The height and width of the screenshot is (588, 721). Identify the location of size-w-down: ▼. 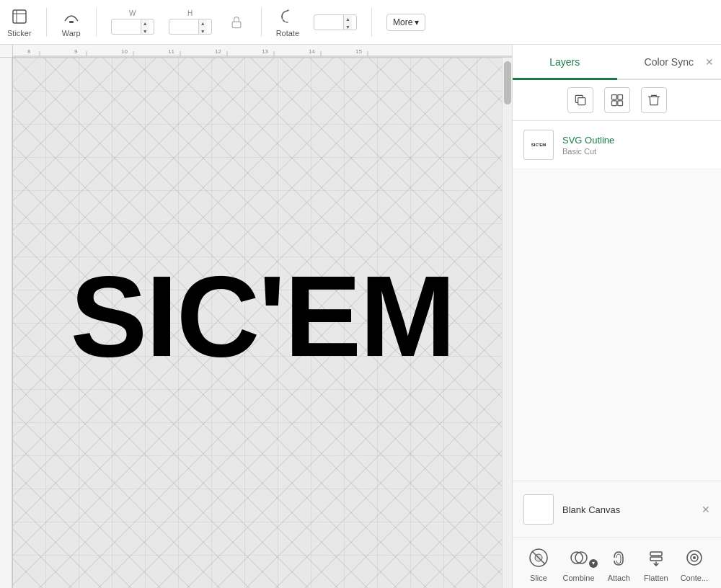
(146, 31).